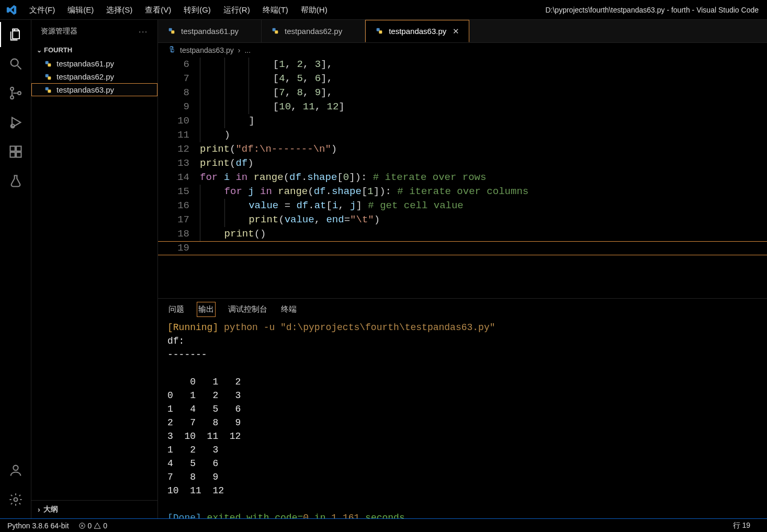 The width and height of the screenshot is (767, 532). What do you see at coordinates (463, 31) in the screenshot?
I see `editor-tabs: testpandas61.py✕testpandas62.py✕testpand…` at bounding box center [463, 31].